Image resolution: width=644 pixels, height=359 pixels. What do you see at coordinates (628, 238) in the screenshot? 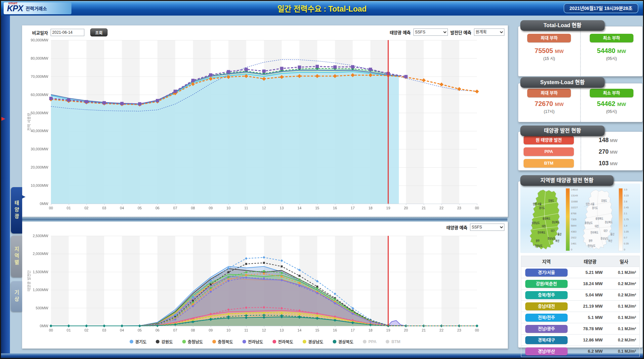
I see `scale-tick-label: 0.7` at bounding box center [628, 238].